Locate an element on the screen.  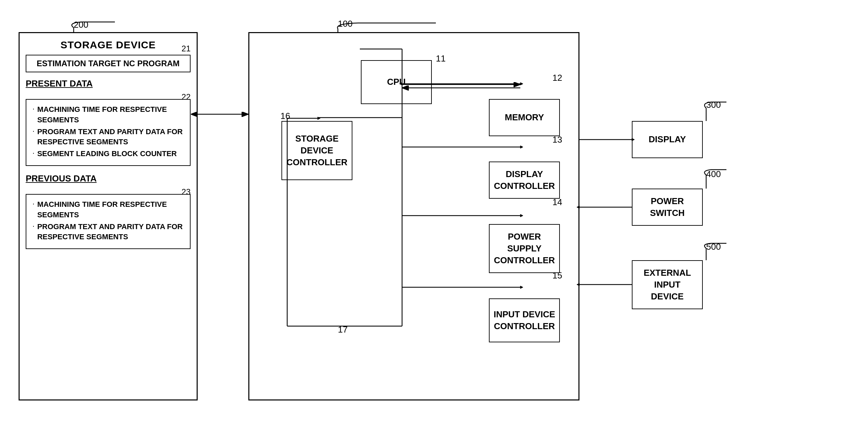
present-bullet-1: MACHINING TIME FOR RESPECTIVE SEGMENTS is located at coordinates (110, 115).